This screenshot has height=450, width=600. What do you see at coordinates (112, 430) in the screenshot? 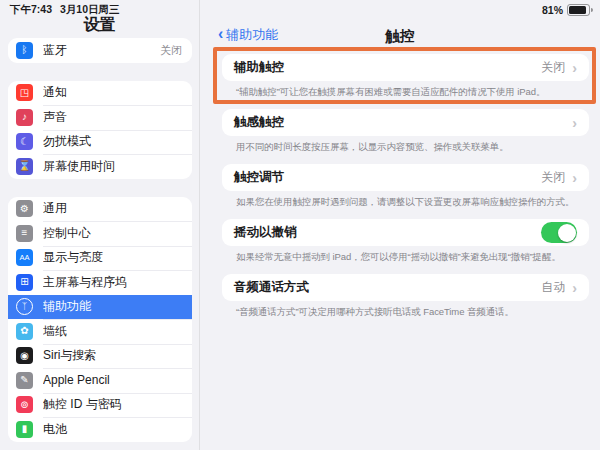
I see `sidebar-item-label: 电池` at bounding box center [112, 430].